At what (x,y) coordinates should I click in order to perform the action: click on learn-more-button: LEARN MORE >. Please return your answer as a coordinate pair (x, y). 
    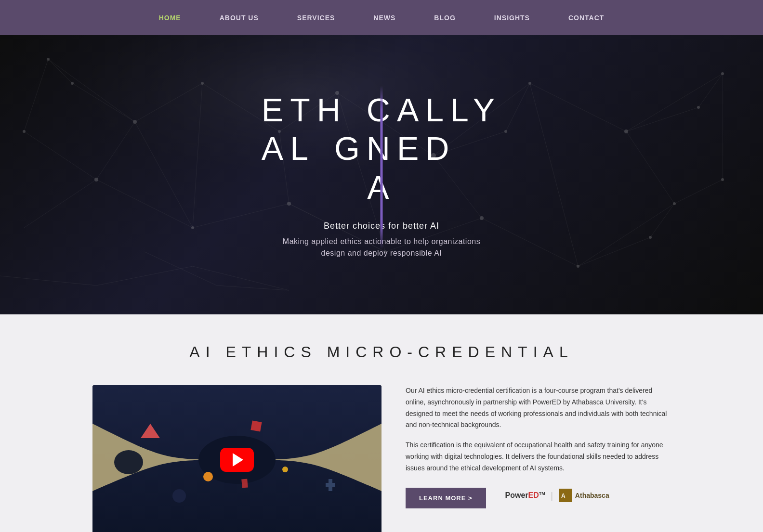
    Looking at the image, I should click on (446, 498).